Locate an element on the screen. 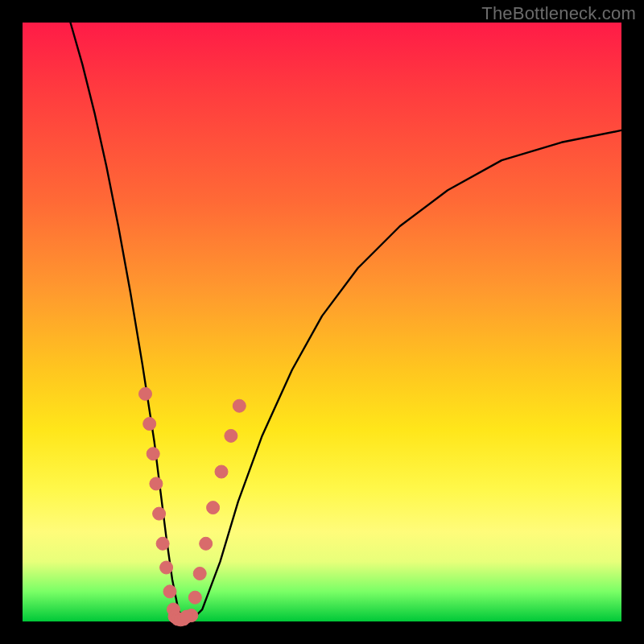 This screenshot has width=644, height=644. watermark-text: TheBottleneck.com is located at coordinates (559, 14).